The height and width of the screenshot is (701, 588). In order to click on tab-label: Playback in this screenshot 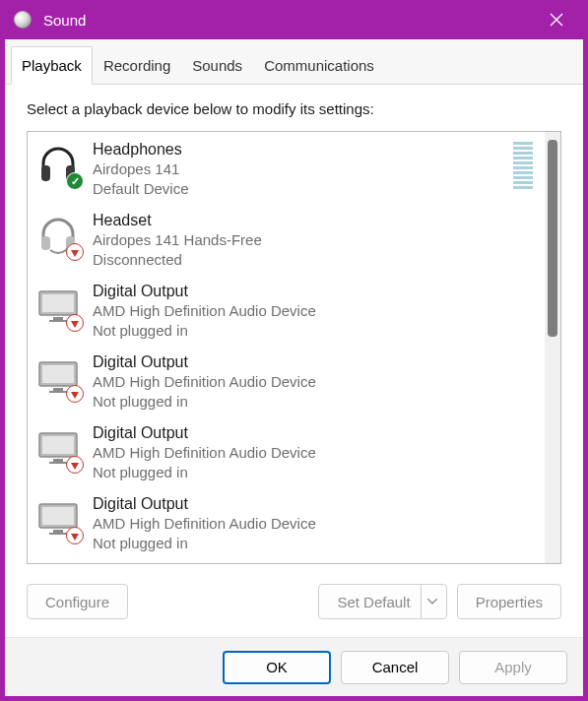, I will do `click(51, 65)`.